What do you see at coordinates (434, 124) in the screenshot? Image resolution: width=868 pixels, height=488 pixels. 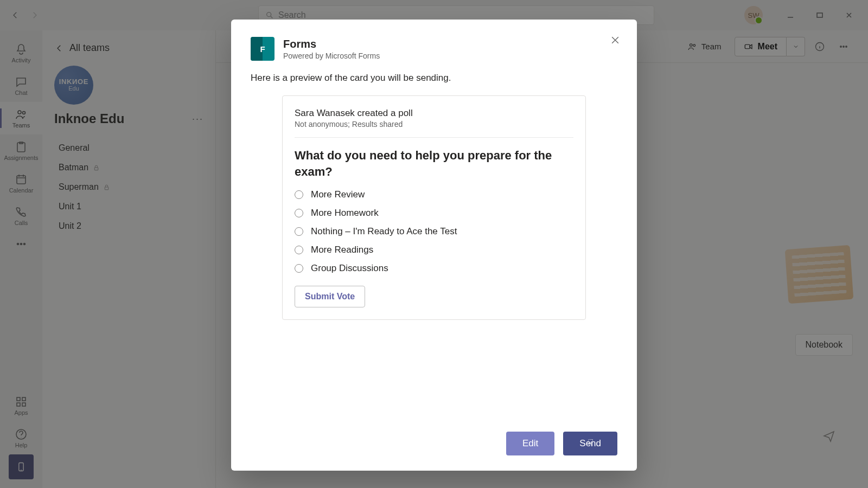 I see `poll-meta: Not anonymous; Results shared` at bounding box center [434, 124].